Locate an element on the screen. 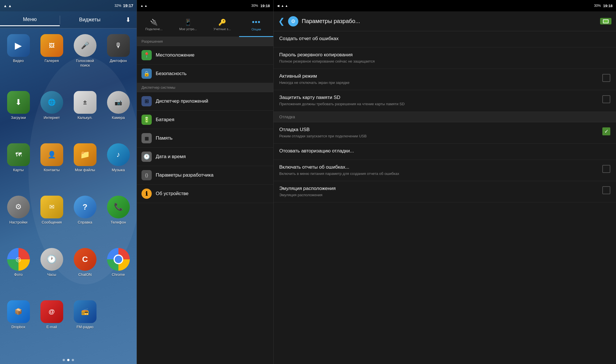  app-icon-music: ♪ is located at coordinates (118, 155).